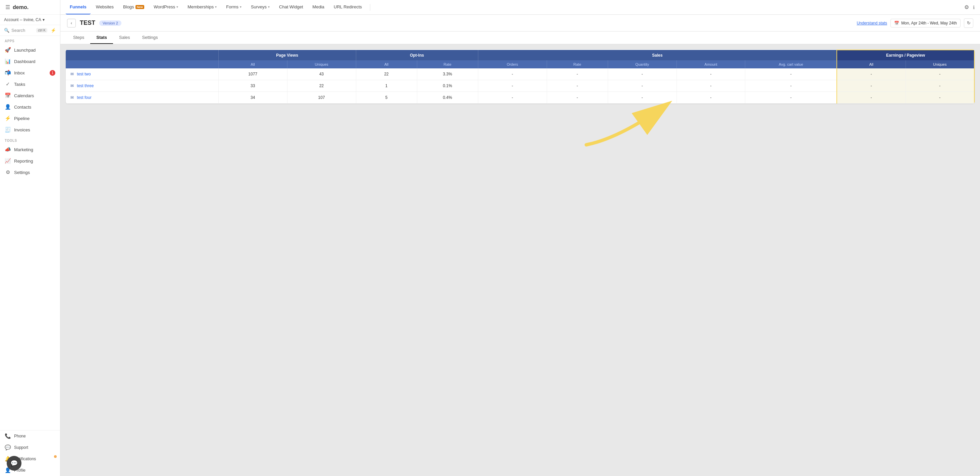  I want to click on optins-rate-subheader: Rate, so click(447, 65).